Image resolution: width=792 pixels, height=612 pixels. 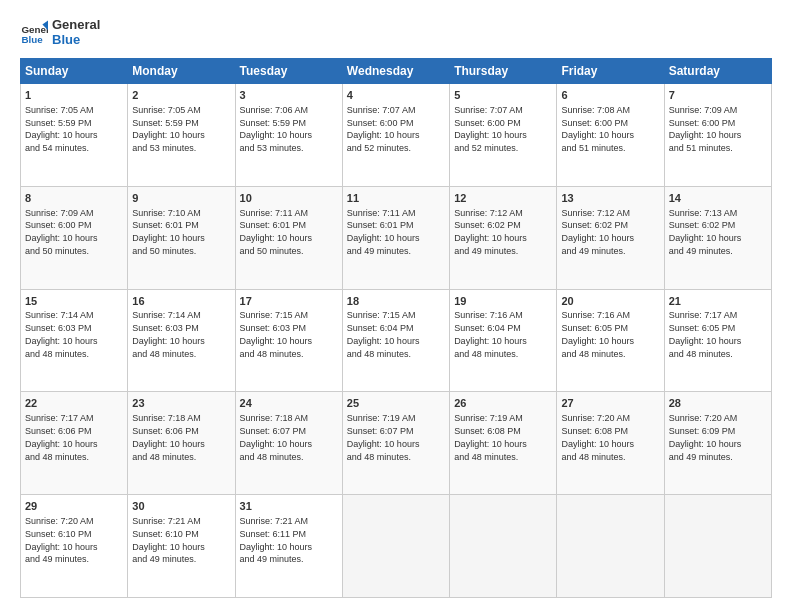 What do you see at coordinates (490, 334) in the screenshot?
I see `day-info: Sunrise: 7:16 AMSunset: 6:04 PMDaylight:…` at bounding box center [490, 334].